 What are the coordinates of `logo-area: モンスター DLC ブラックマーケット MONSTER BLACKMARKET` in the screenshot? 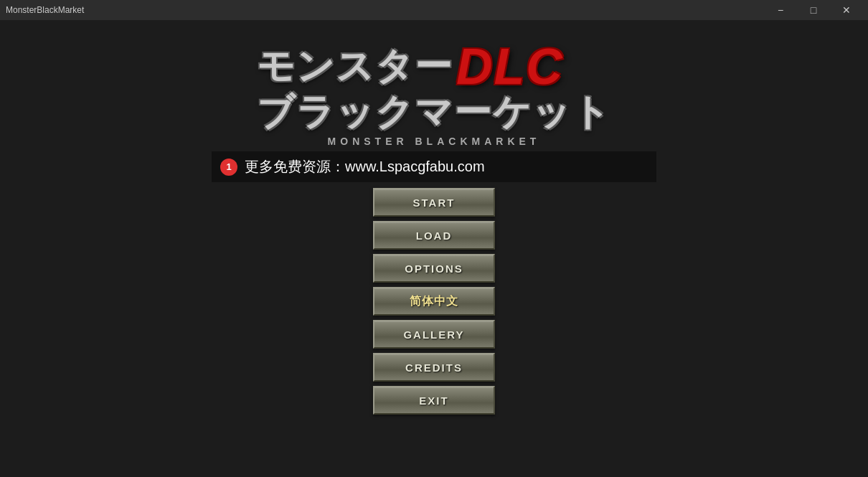 It's located at (434, 95).